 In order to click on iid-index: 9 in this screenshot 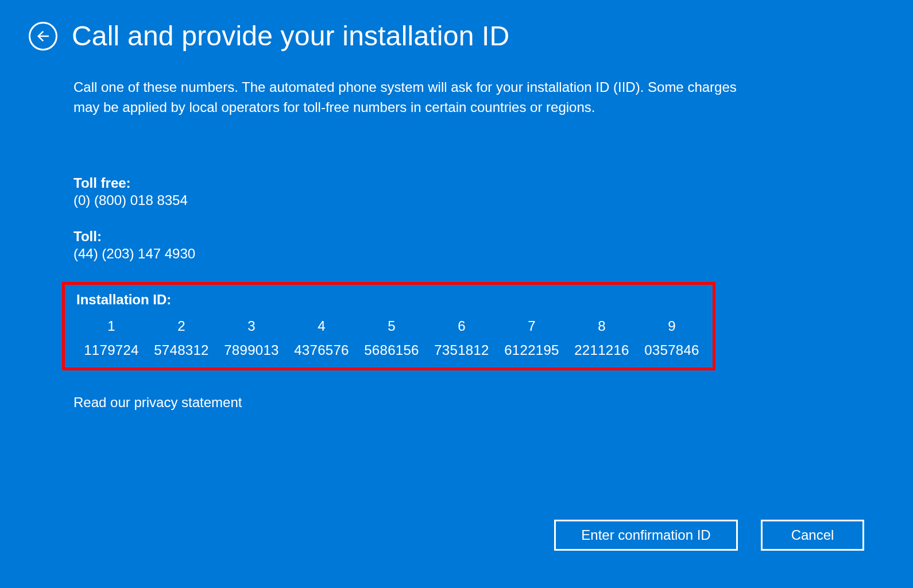, I will do `click(672, 326)`.